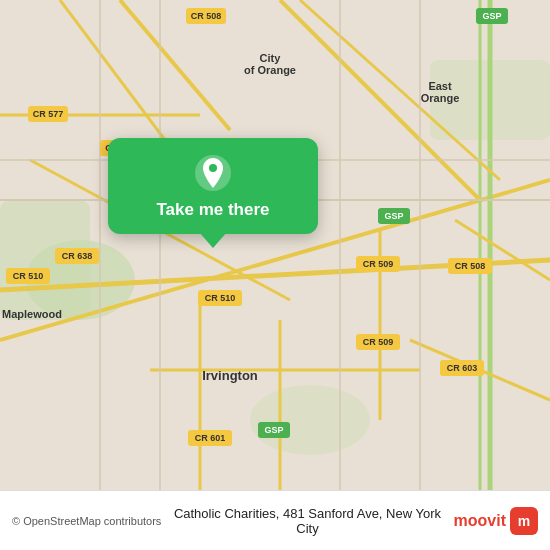 Image resolution: width=550 pixels, height=550 pixels. Describe the element at coordinates (524, 521) in the screenshot. I see `moovit-icon: m` at that location.